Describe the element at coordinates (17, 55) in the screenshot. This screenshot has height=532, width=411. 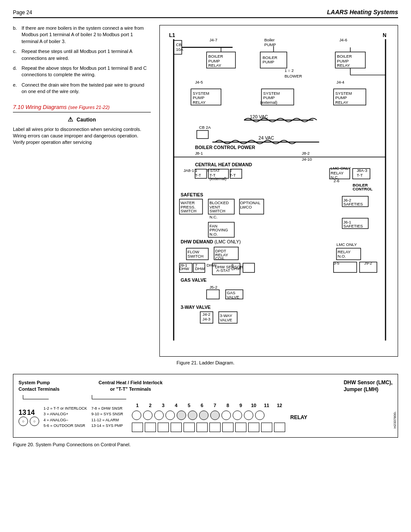
I see `list-label-c: c.` at that location.